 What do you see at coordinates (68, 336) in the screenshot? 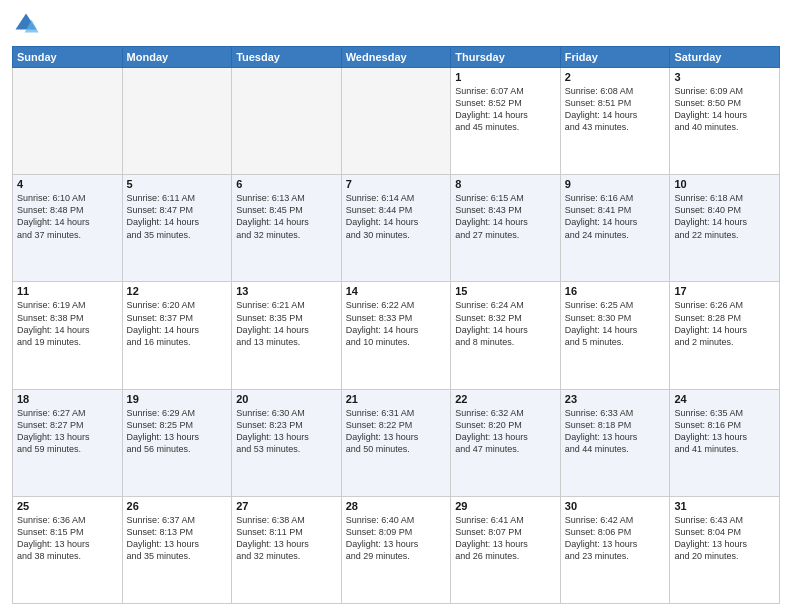
I see `calendar-cell: 11 Sunrise: 6:19 AM Sunset: 8:38 PM Dayl…` at bounding box center [68, 336].